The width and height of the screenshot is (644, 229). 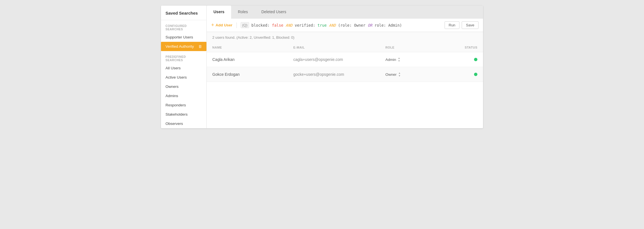 I want to click on query-role2: Admin, so click(x=394, y=25).